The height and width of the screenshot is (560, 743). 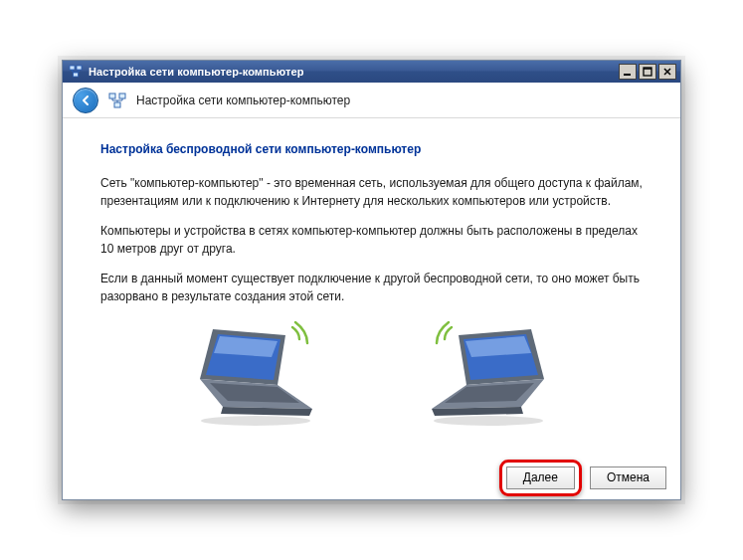 I want to click on header-title: Настройка сети компьютер-компьютер, so click(x=243, y=100).